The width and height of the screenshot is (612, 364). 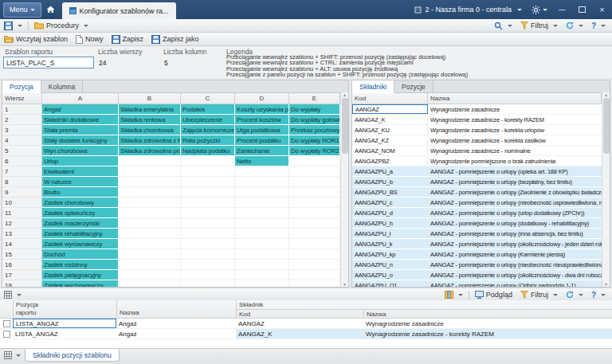 I want to click on template-cell: Składka zdrowotna pracownik, so click(x=150, y=151).